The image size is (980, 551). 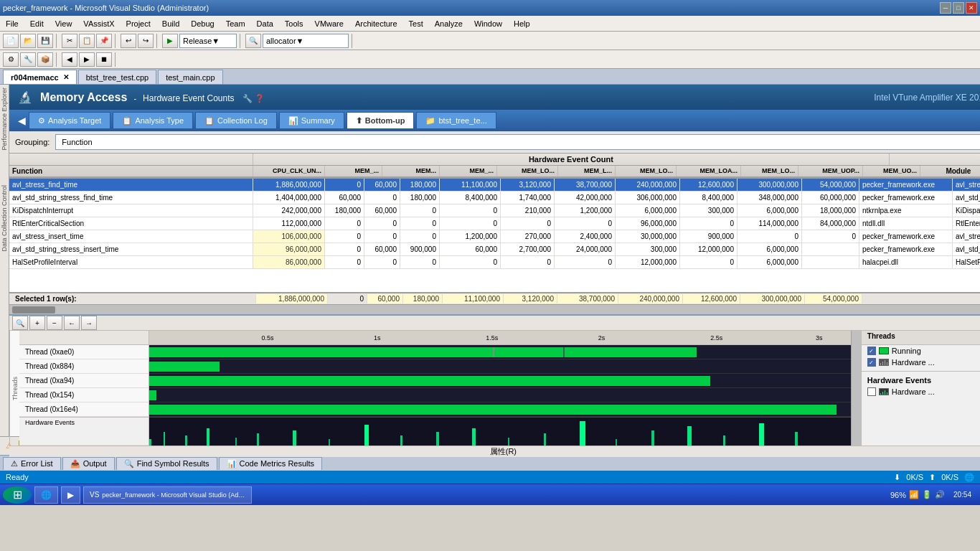 What do you see at coordinates (500, 388) in the screenshot?
I see `timeline-chart: 0.5s 1s 1.5s 2s 2.5s 3s` at bounding box center [500, 388].